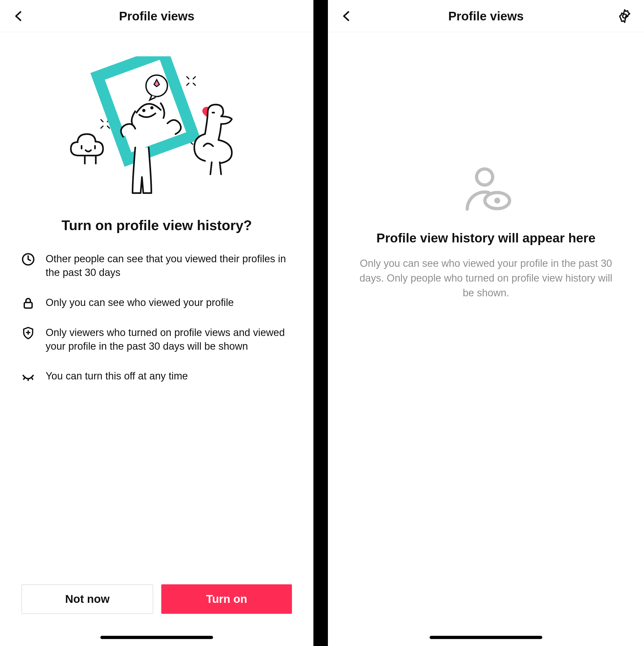 Image resolution: width=644 pixels, height=646 pixels. Describe the element at coordinates (169, 266) in the screenshot. I see `feature-text: Other people can see that you viewed the…` at that location.